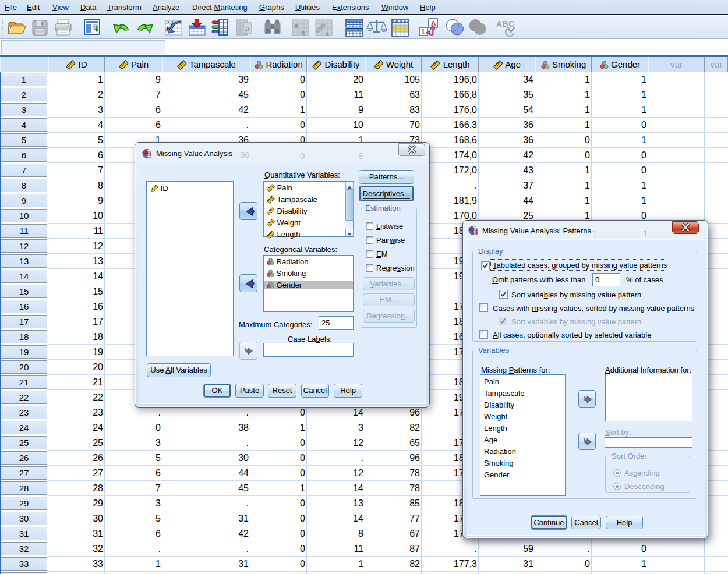 The image size is (728, 574). Describe the element at coordinates (423, 32) in the screenshot. I see `svg-text: 1` at that location.